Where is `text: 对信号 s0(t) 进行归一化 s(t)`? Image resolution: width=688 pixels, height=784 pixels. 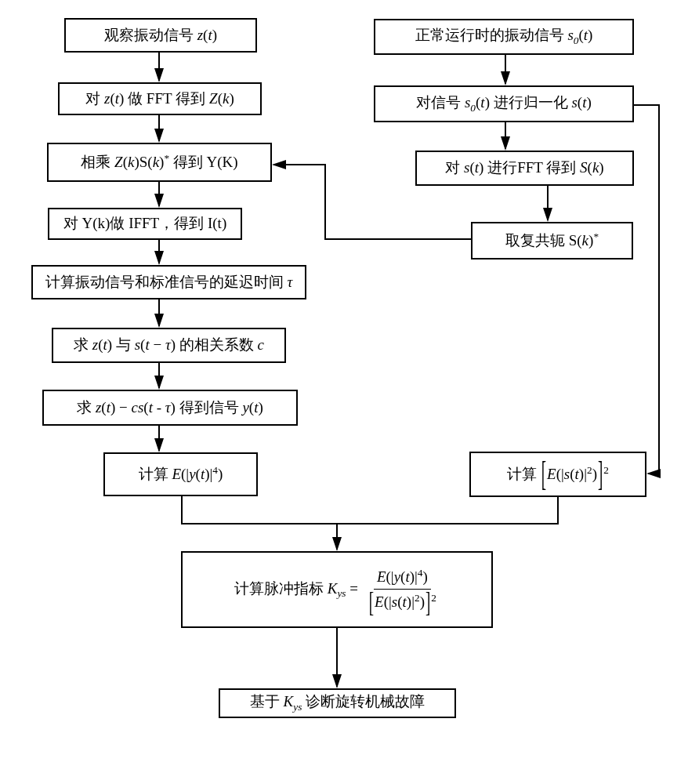 text: 对信号 s0(t) 进行归一化 s(t) is located at coordinates (504, 103).